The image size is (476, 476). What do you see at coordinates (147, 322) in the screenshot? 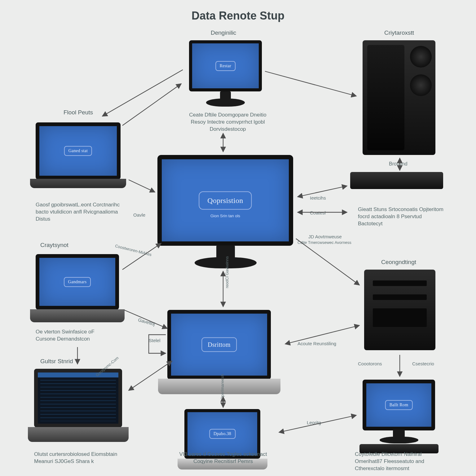
I see `edge-gavettoj: Gavettoj` at bounding box center [147, 322].